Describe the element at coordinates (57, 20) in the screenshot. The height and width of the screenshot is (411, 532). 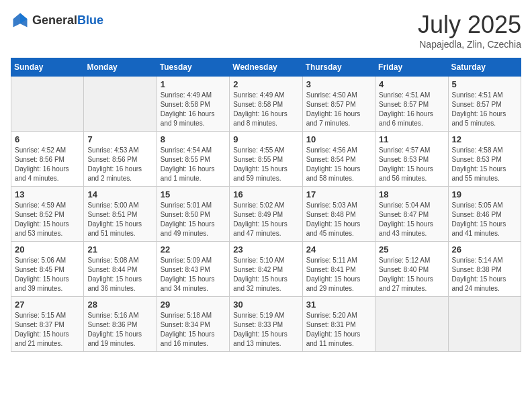
I see `logo: GeneralBlue` at that location.